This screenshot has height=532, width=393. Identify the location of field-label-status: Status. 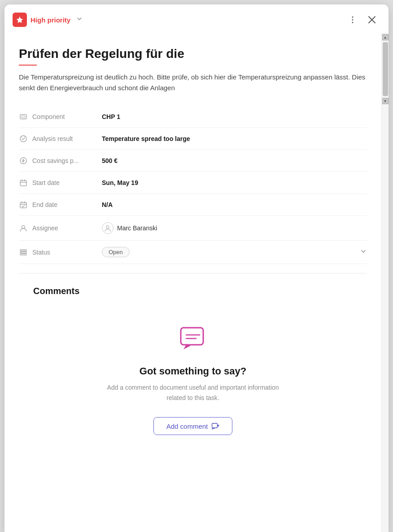
(60, 252).